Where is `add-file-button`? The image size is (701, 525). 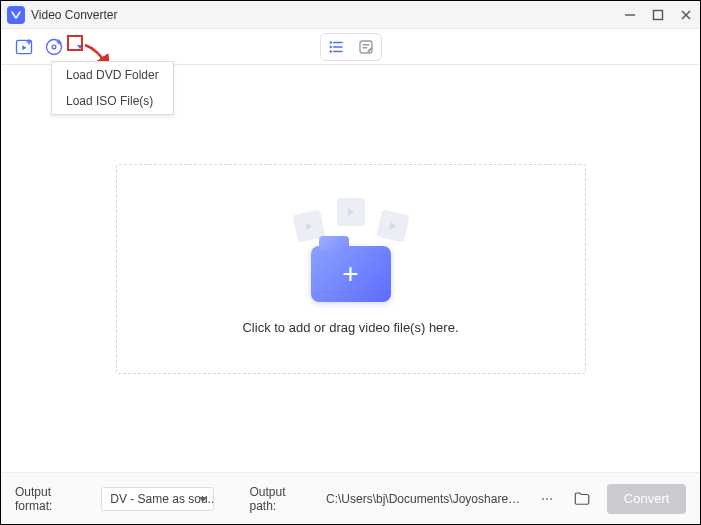
add-file-button is located at coordinates (24, 47).